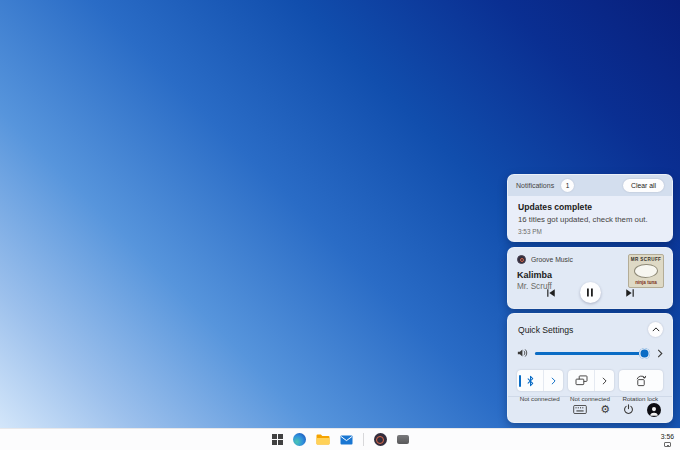 Image resolution: width=680 pixels, height=450 pixels. I want to click on notifications-card: Notifications 1 Clear all Updates comple…, so click(590, 208).